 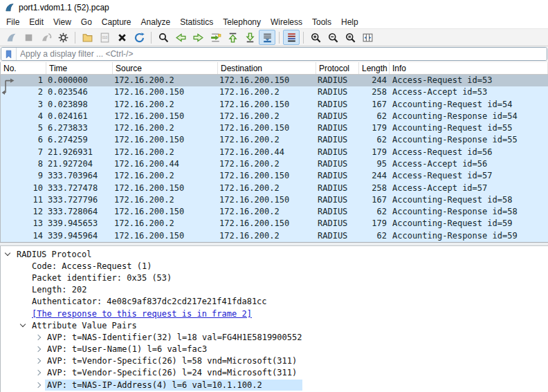 What do you see at coordinates (274, 301) in the screenshot?
I see `detail-line-4: Authenticator: 4e08c9af837dc2cd217e21f41…` at bounding box center [274, 301].